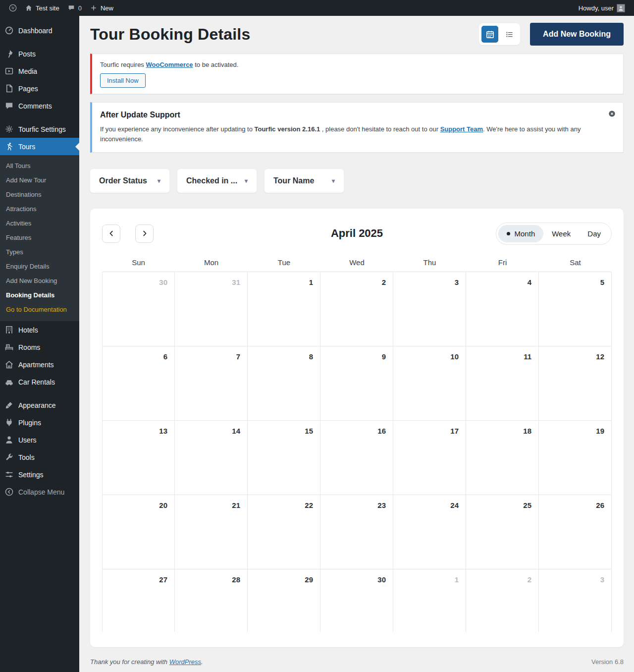  What do you see at coordinates (502, 384) in the screenshot?
I see `calendar-day-cell: 11` at bounding box center [502, 384].